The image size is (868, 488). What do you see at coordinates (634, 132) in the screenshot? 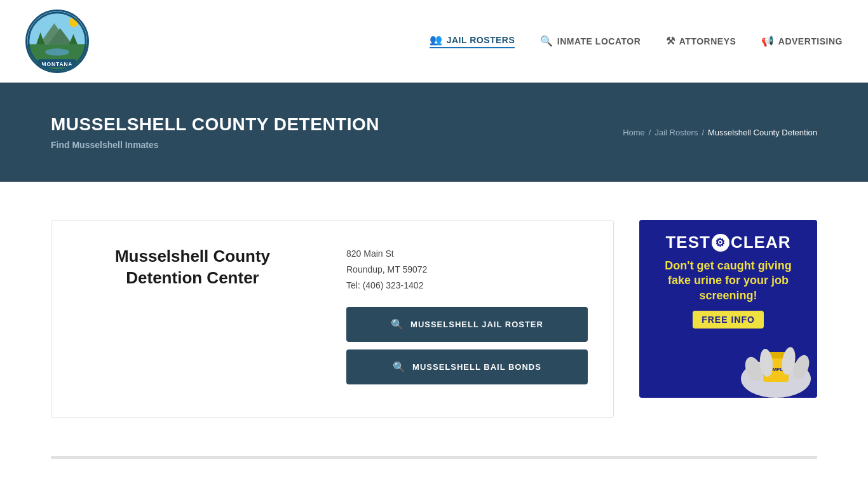
I see `breadcrumb-home: Home` at bounding box center [634, 132].